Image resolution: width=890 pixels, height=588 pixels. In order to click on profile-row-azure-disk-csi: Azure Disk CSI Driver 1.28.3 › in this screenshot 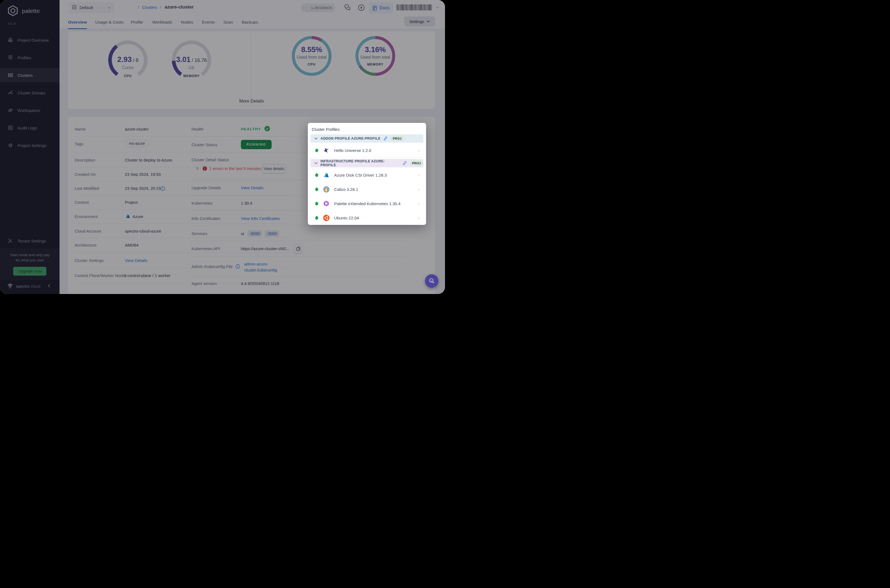, I will do `click(367, 175)`.